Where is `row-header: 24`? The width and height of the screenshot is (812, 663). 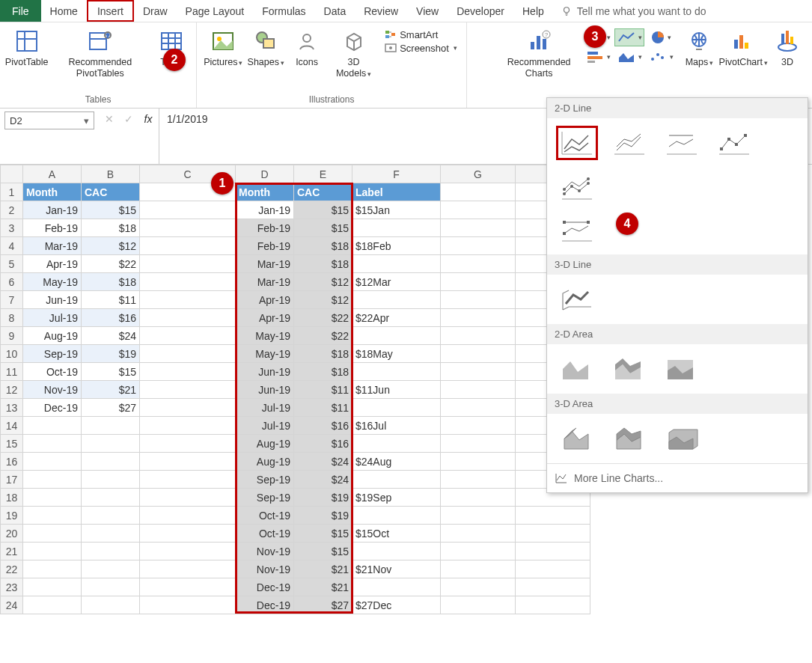
row-header: 24 is located at coordinates (12, 605).